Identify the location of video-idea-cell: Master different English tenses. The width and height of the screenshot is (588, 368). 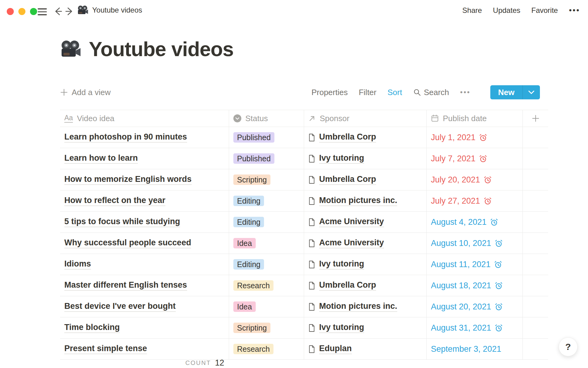
(145, 286).